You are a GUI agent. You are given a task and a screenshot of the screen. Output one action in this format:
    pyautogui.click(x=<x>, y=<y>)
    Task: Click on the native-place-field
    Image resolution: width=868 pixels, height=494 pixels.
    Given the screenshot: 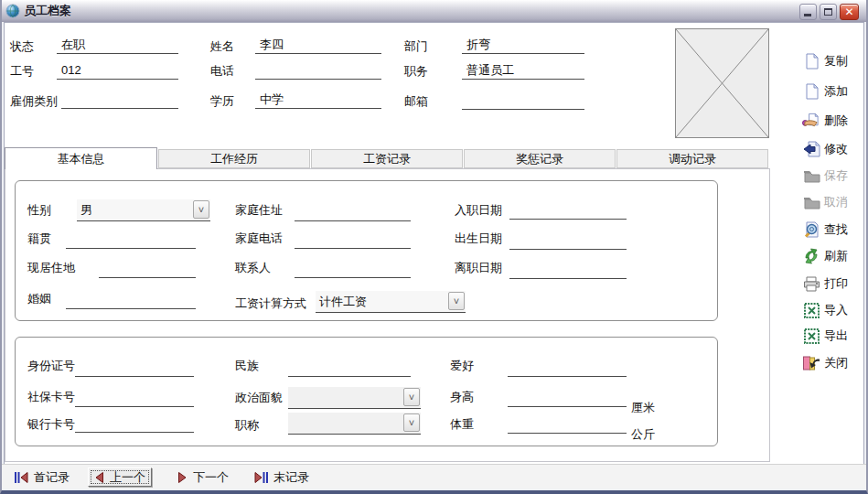 What is the action you would take?
    pyautogui.click(x=131, y=240)
    